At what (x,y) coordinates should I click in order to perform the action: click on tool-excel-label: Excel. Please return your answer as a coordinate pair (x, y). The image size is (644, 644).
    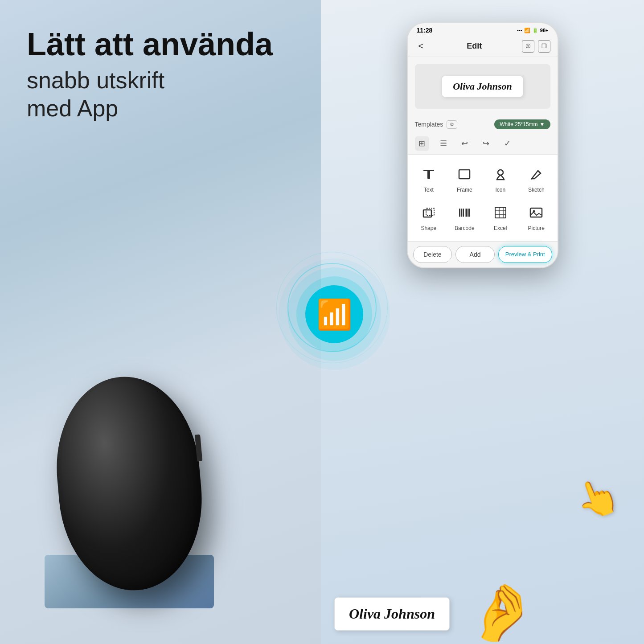
    Looking at the image, I should click on (500, 228).